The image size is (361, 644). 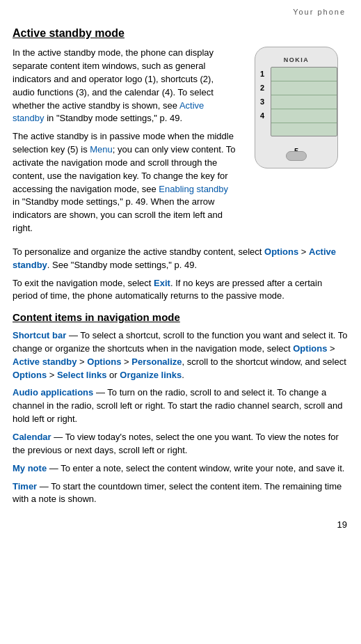 I want to click on subsection-title: Content items in navigation mode, so click(x=181, y=317).